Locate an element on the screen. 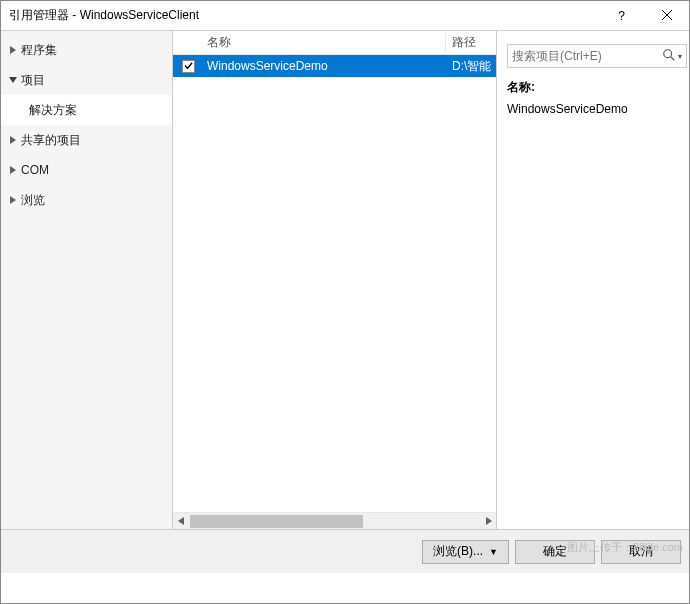 The height and width of the screenshot is (604, 690). close-button is located at coordinates (666, 16).